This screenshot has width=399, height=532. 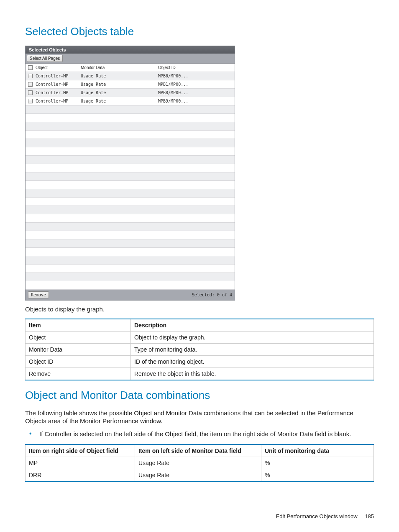 What do you see at coordinates (325, 517) in the screenshot?
I see `page-footer: Edit Performance Objects window 185` at bounding box center [325, 517].